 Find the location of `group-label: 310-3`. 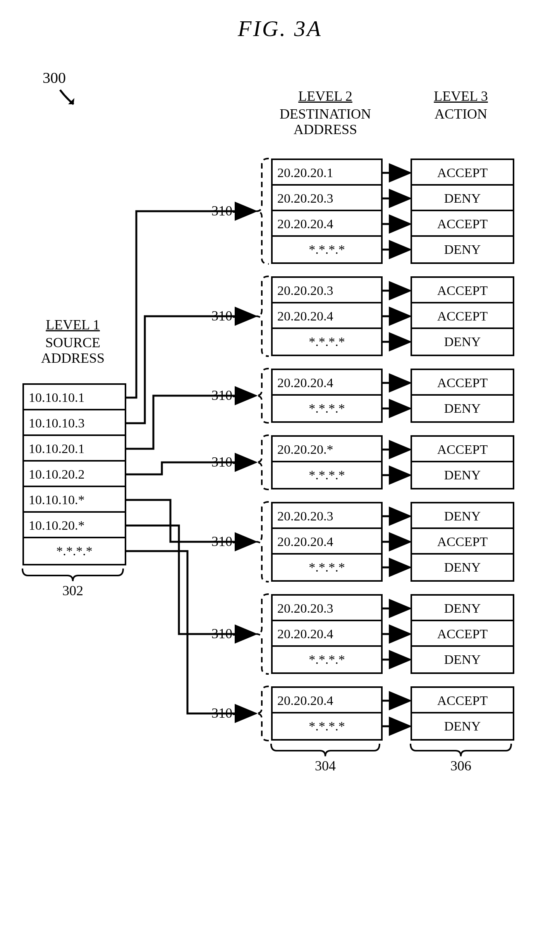

group-label: 310-3 is located at coordinates (215, 395).